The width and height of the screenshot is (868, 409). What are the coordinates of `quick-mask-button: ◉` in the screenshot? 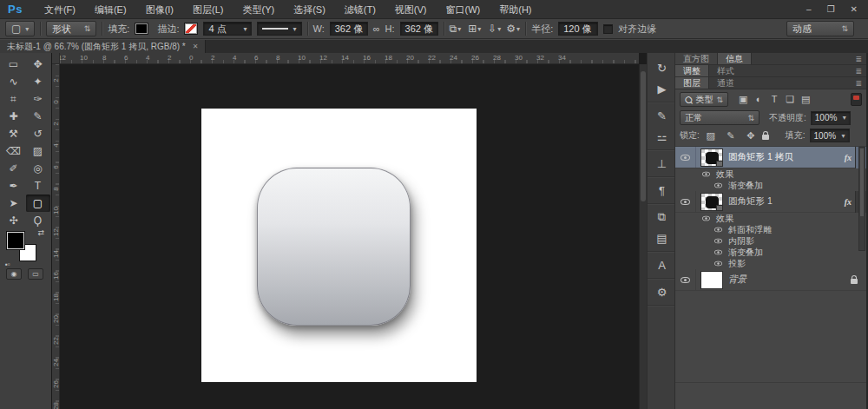 It's located at (14, 274).